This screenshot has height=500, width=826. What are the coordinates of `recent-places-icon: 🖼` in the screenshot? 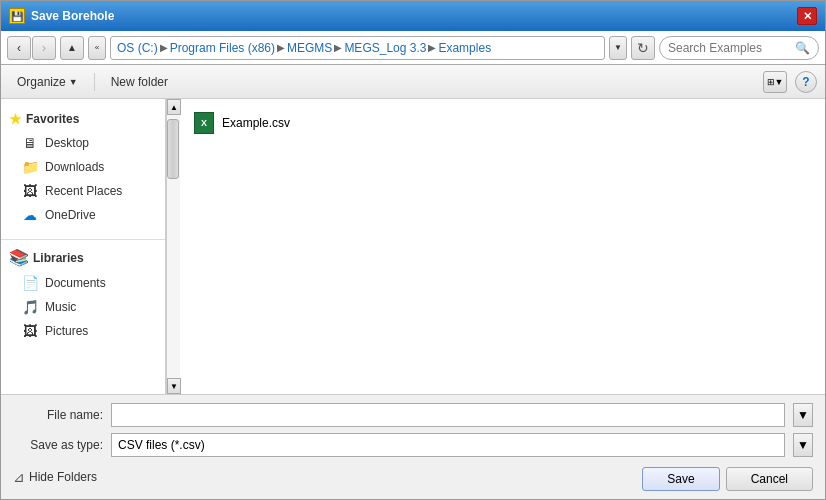 It's located at (30, 191).